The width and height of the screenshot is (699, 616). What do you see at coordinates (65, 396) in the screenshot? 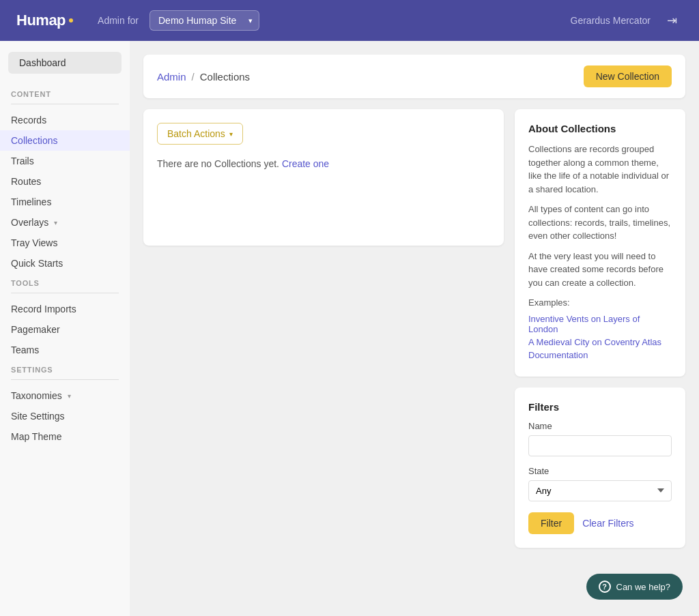
I see `sidebar-item-taxonomies: Taxonomies ▾` at bounding box center [65, 396].